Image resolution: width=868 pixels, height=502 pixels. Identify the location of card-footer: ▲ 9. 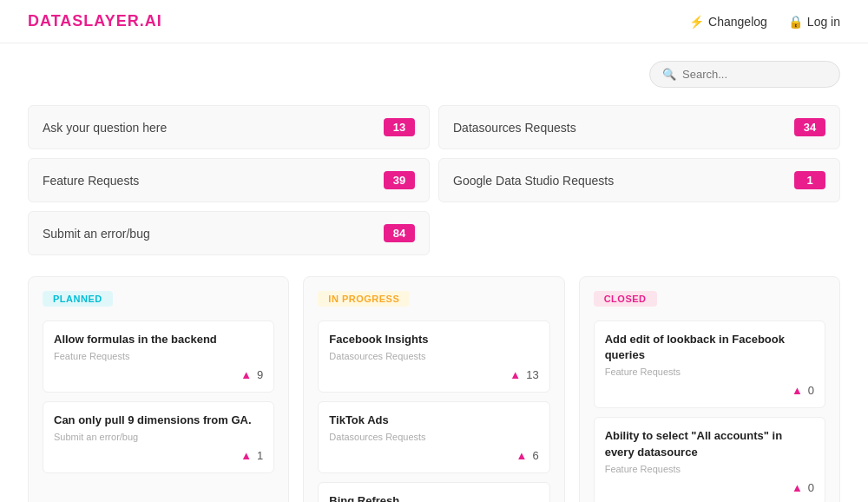
(158, 375).